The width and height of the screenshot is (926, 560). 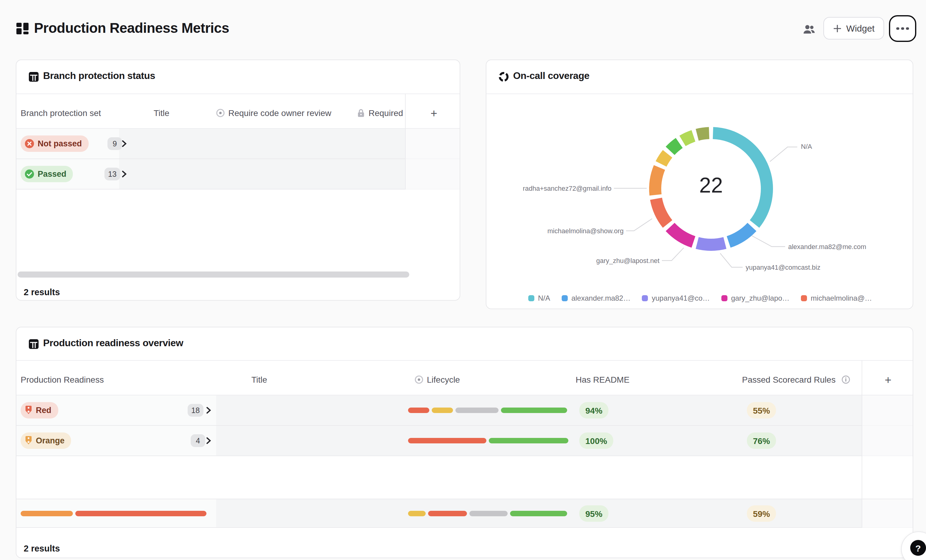 I want to click on donut-label-na: N/A, so click(x=806, y=147).